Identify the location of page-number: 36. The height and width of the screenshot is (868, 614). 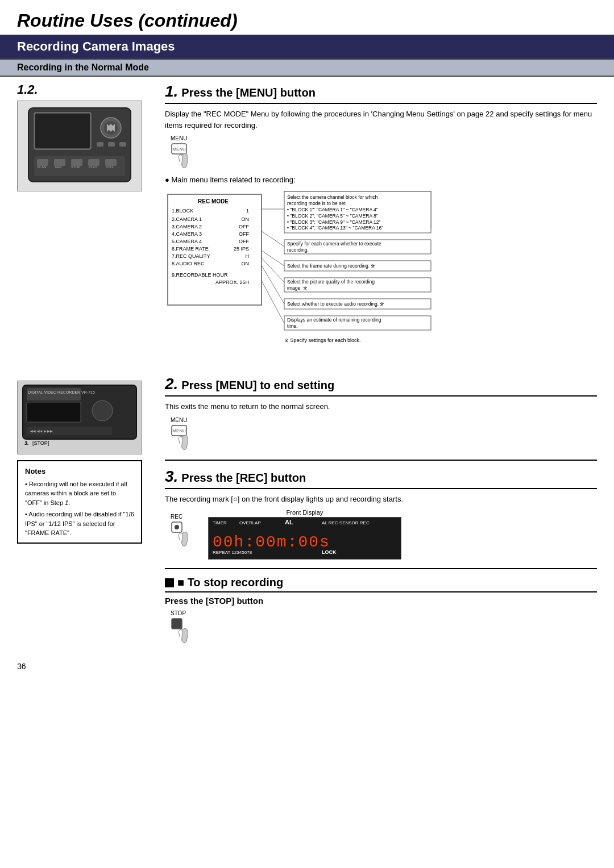
(22, 666).